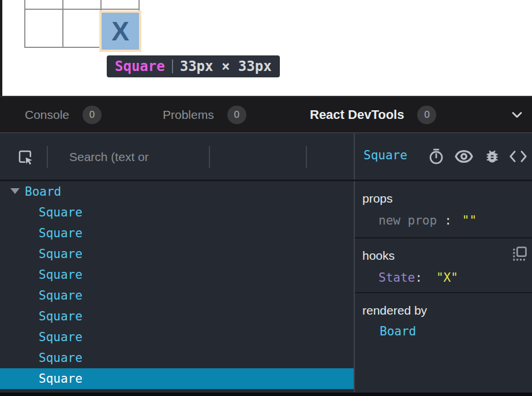 The image size is (532, 396). I want to click on tab-console: Console 0, so click(63, 114).